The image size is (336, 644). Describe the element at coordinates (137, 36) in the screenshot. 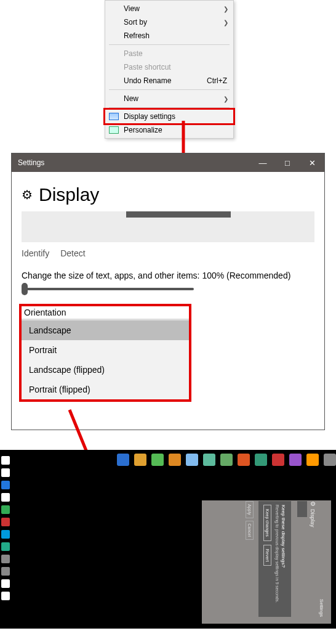

I see `ctx-label: Refresh` at that location.